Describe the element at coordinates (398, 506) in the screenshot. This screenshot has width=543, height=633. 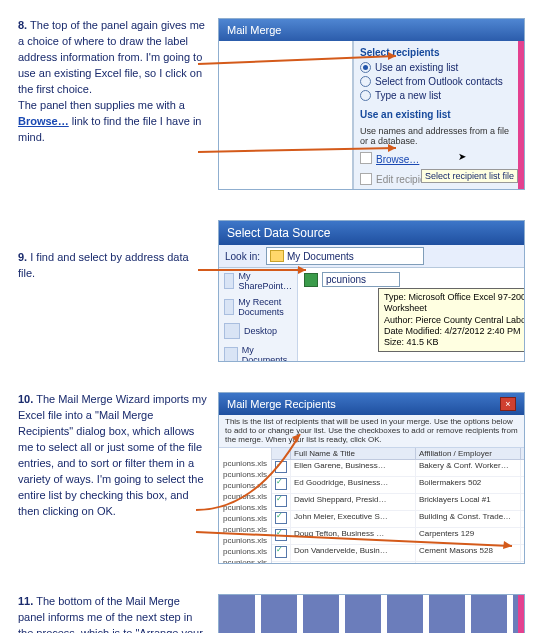
I see `recipients-grid: Full Name & Title Affiliation / Employer…` at that location.